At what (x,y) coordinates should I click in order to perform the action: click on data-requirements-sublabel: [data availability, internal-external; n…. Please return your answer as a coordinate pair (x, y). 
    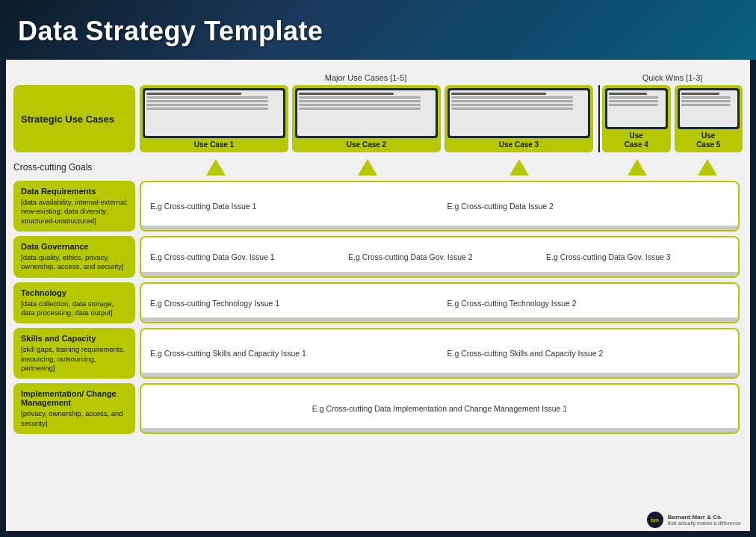
    Looking at the image, I should click on (75, 212).